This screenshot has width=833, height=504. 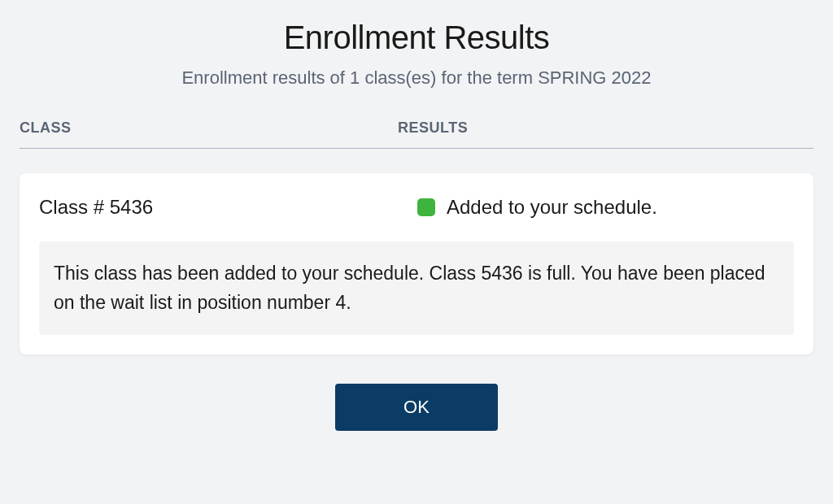 What do you see at coordinates (416, 407) in the screenshot?
I see `button-row: OK` at bounding box center [416, 407].